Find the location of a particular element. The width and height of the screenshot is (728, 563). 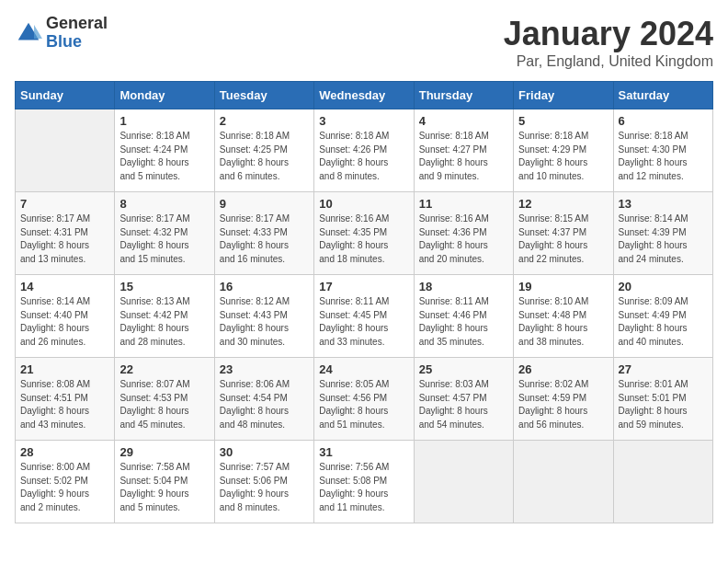

calendar-title: January 2024 is located at coordinates (609, 34).